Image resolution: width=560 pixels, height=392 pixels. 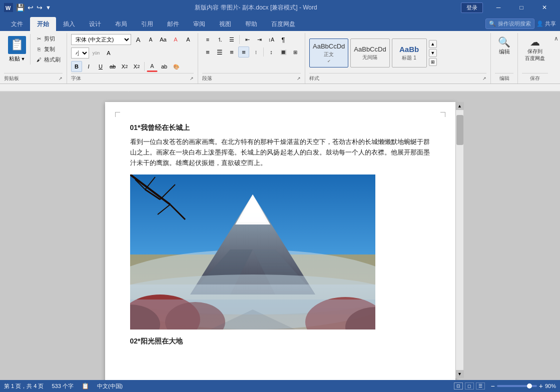 What do you see at coordinates (472, 8) in the screenshot?
I see `login-button: 登录` at bounding box center [472, 8].